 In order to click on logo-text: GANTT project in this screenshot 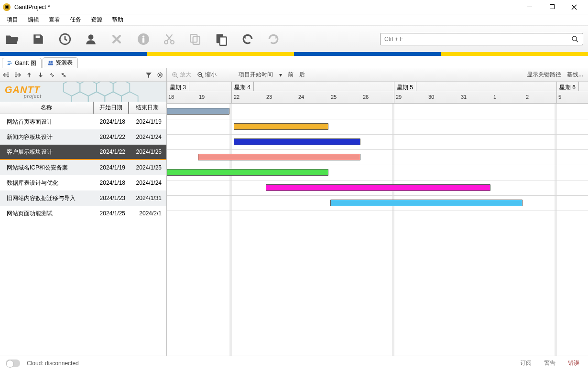, I will do `click(23, 92)`.